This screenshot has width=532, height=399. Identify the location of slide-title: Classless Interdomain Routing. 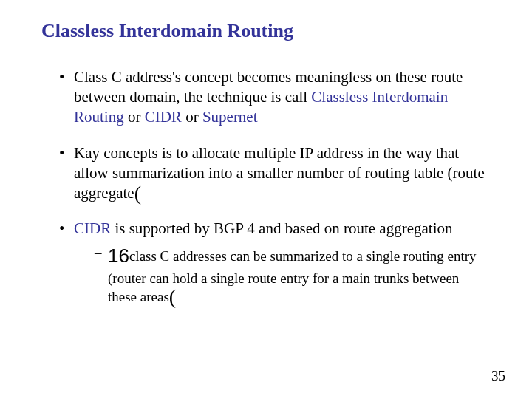
(269, 31).